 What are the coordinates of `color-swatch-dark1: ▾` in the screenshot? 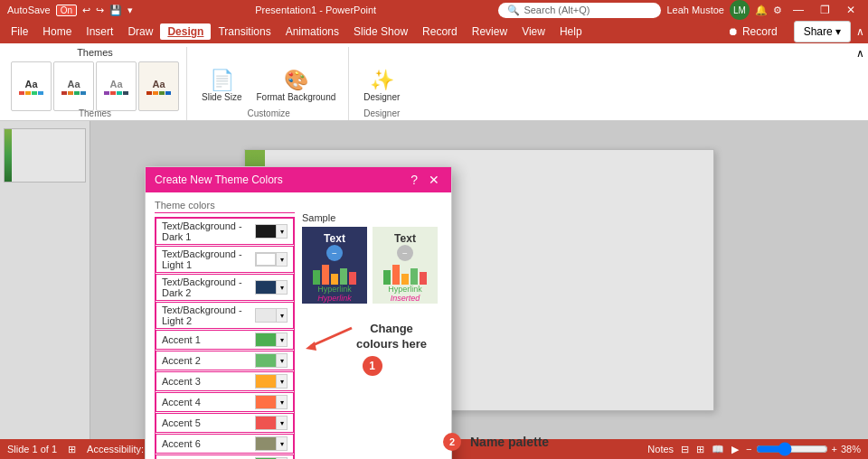 It's located at (271, 231).